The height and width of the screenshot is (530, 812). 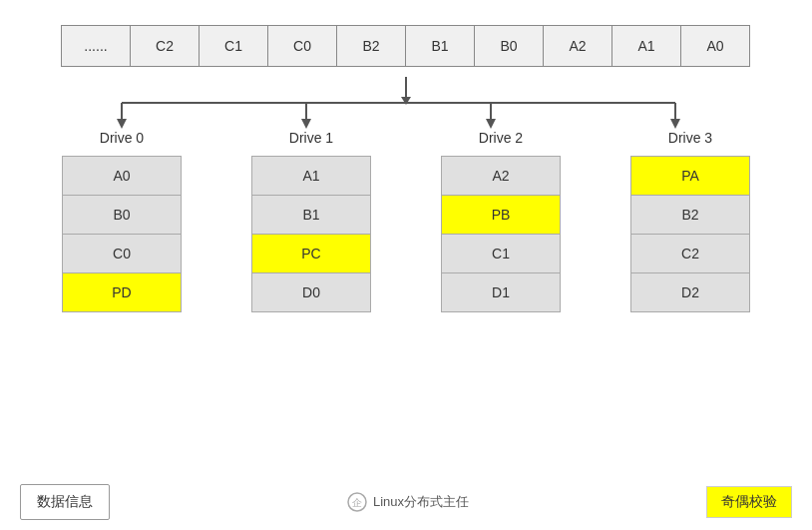 What do you see at coordinates (646, 46) in the screenshot?
I see `top-cell-8: A1` at bounding box center [646, 46].